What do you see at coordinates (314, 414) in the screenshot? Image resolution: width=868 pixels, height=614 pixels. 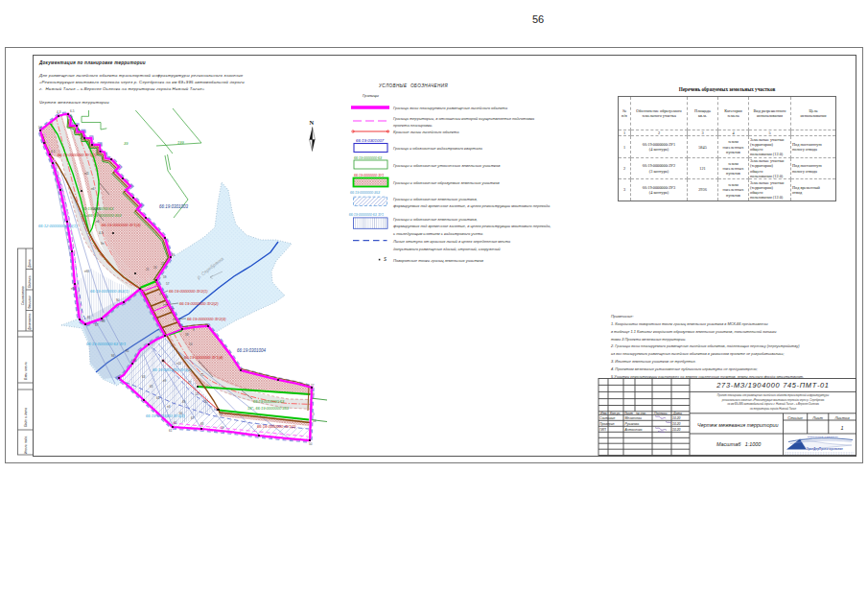 I see `svg-text: 3` at bounding box center [314, 414].